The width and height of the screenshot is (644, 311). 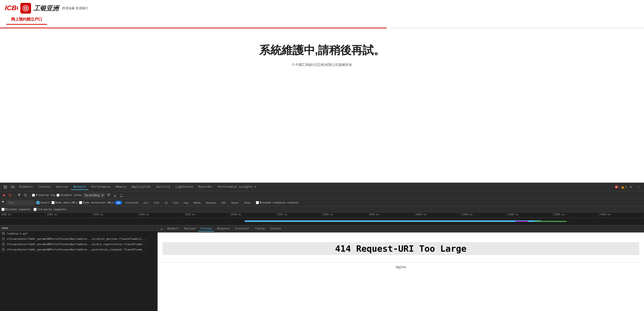 What do you see at coordinates (322, 8) in the screenshot?
I see `logo-area: ICBC 囧 工银亚洲 跨境金融 首选银行` at bounding box center [322, 8].